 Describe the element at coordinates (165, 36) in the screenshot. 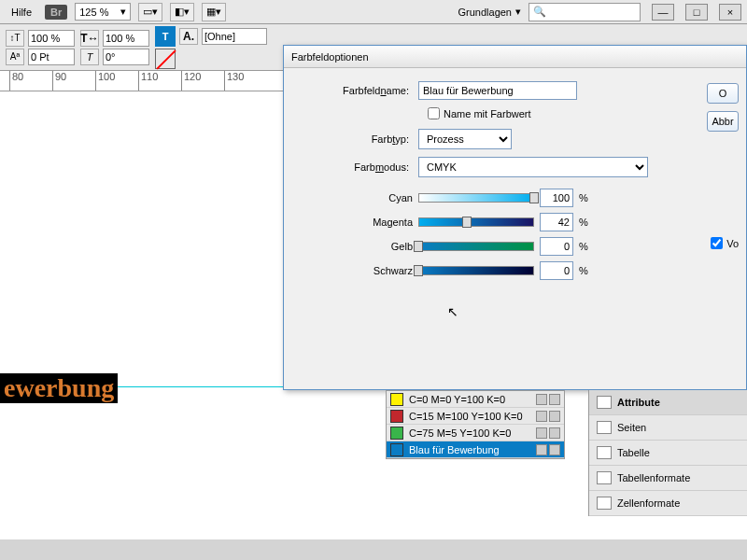

I see `fill-color-text: T` at that location.